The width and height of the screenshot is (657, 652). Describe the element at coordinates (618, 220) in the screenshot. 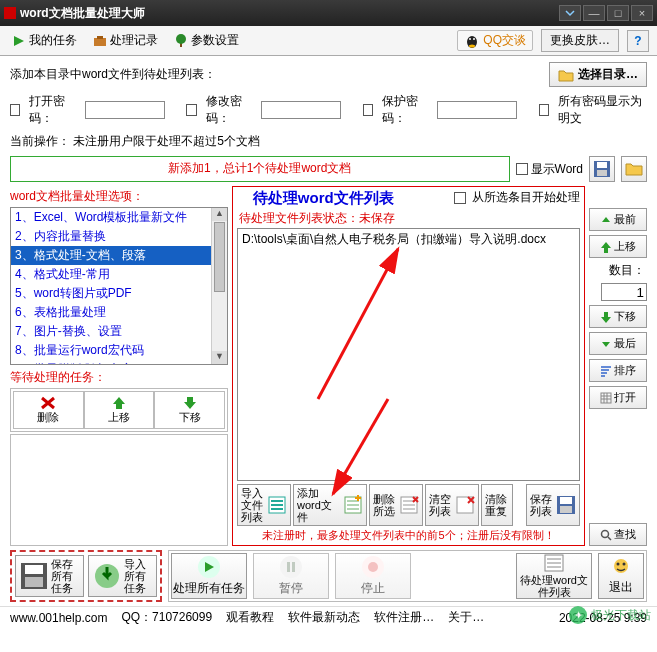

I see `move-top-button: 最前` at that location.